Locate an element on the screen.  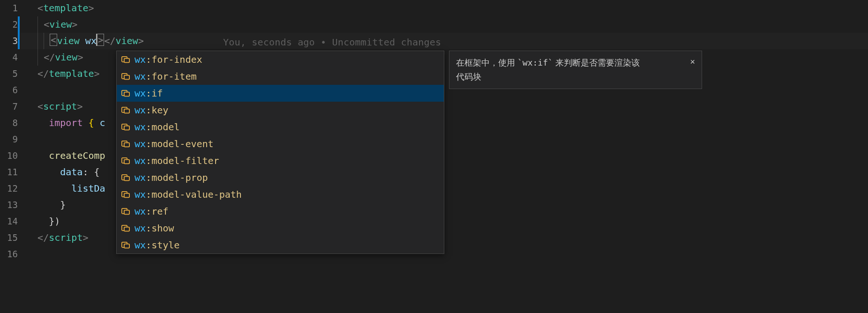
suggestion-item: wx:style is located at coordinates (280, 245).